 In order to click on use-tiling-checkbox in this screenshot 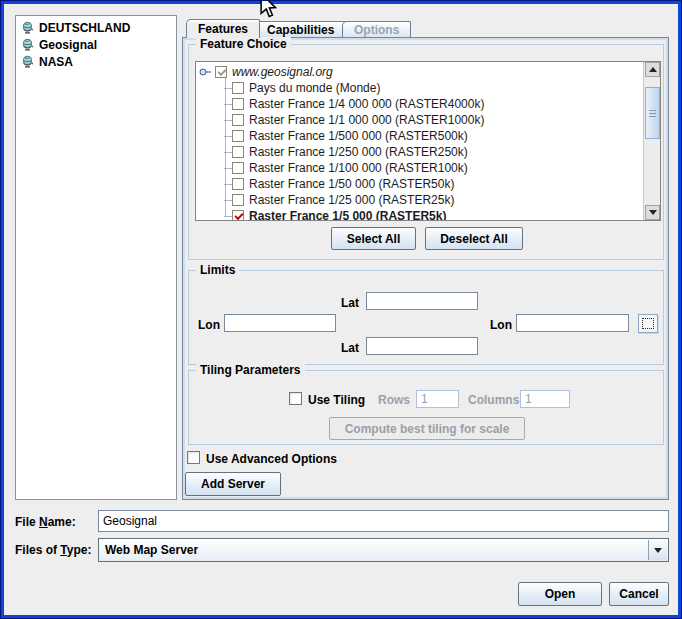, I will do `click(296, 398)`.